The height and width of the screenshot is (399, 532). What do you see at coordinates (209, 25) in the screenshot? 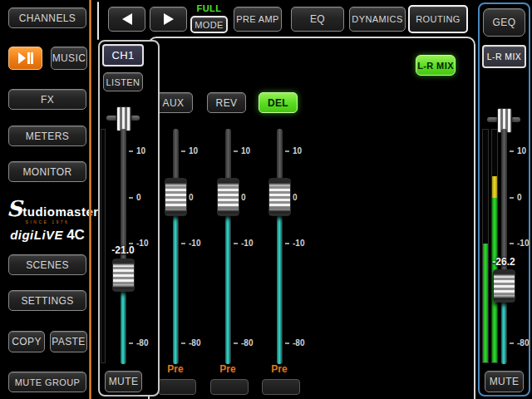
I see `mode-button: MODE` at bounding box center [209, 25].